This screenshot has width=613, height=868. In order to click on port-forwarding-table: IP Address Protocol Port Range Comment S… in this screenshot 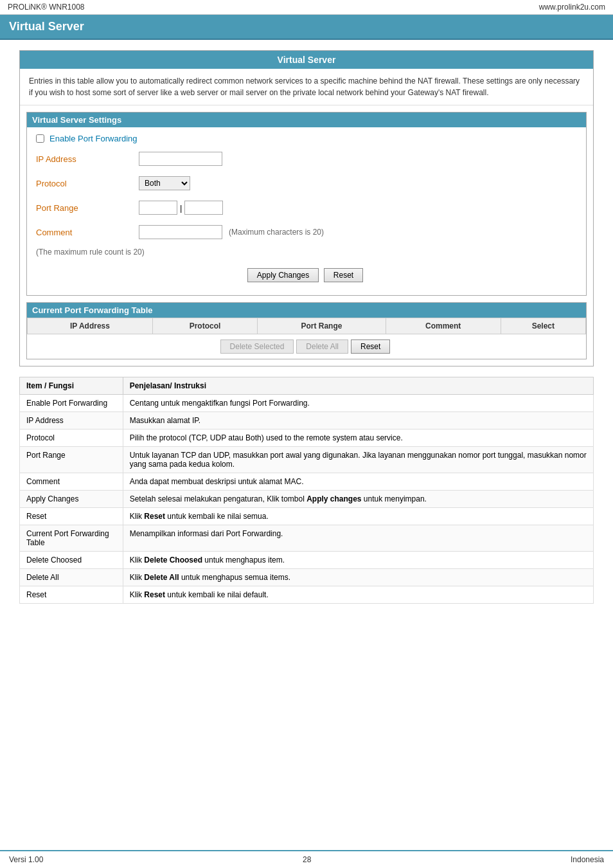, I will do `click(306, 326)`.